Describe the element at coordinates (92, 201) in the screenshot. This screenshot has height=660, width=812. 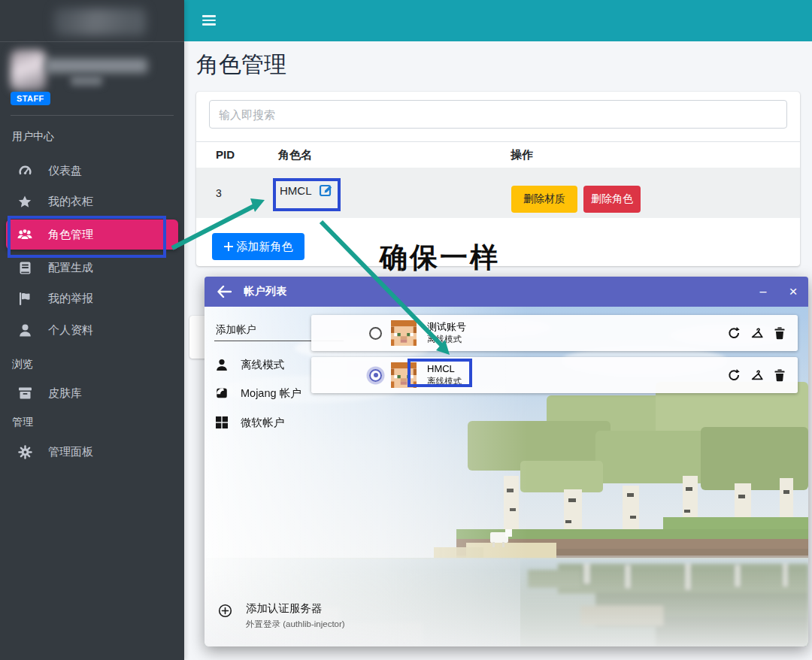
I see `sidebar-item-closet: 我的衣柜` at that location.